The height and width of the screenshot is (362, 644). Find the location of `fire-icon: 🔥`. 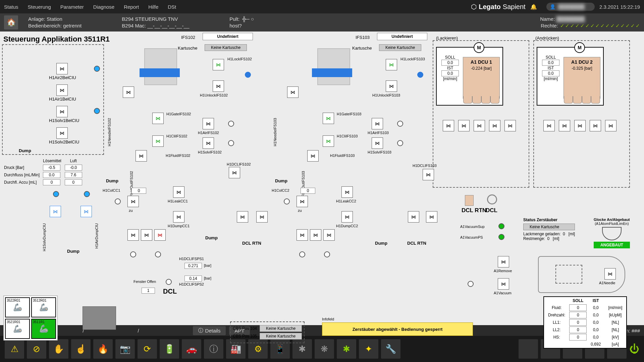

fire-icon: 🔥 is located at coordinates (103, 349).